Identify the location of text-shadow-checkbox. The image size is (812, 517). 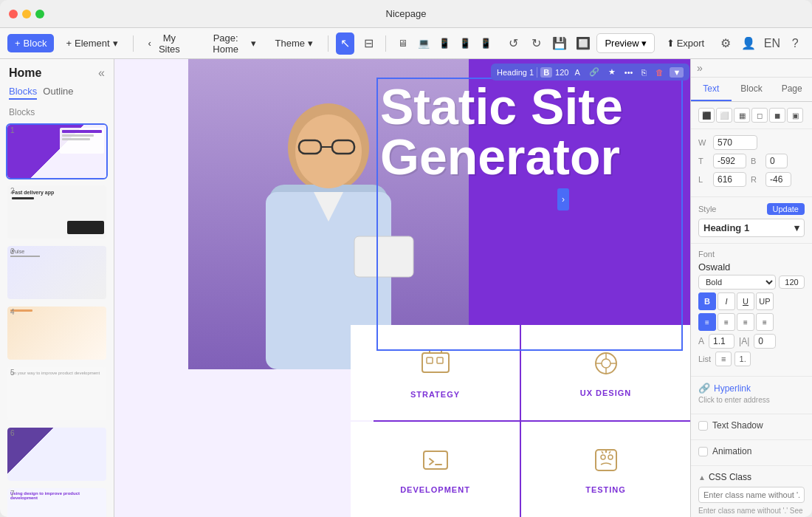
(703, 425).